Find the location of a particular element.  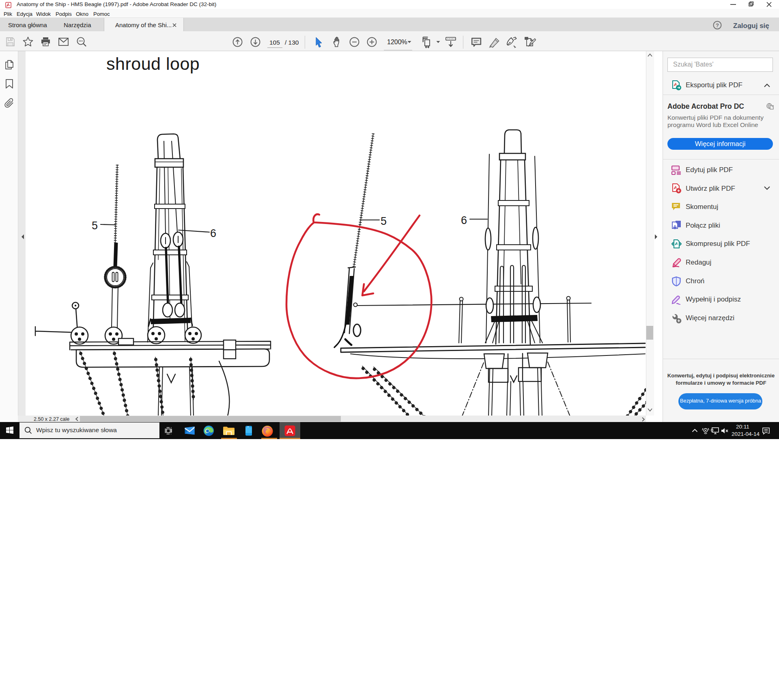

svg-text: 6 is located at coordinates (464, 220).